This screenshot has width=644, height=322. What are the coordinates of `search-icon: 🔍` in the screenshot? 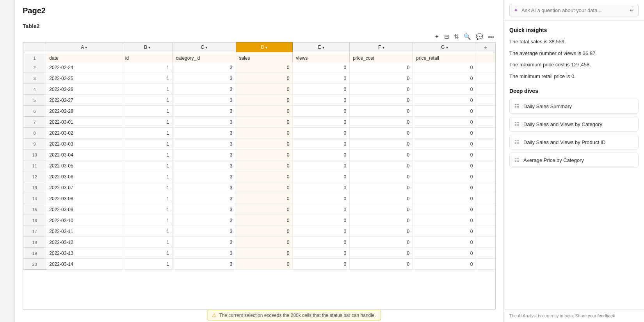 It's located at (468, 37).